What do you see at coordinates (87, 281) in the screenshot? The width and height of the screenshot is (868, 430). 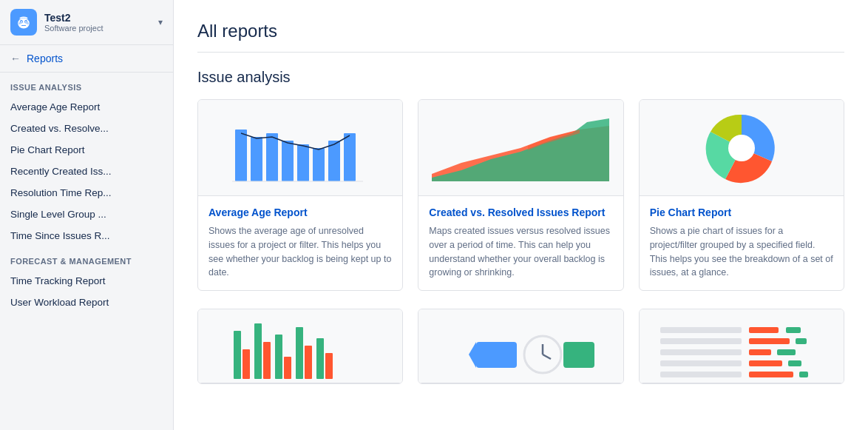 I see `sidebar-item-time-tracking: Time Tracking Report` at bounding box center [87, 281].